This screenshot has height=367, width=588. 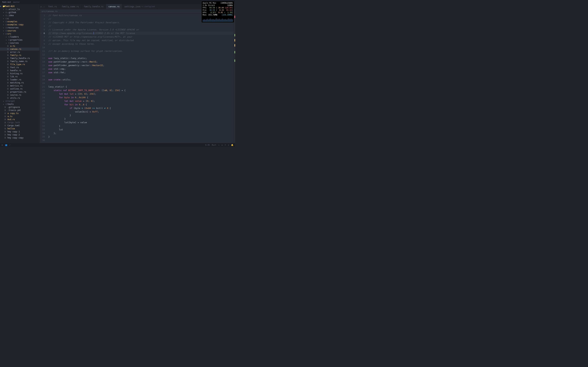 What do you see at coordinates (141, 105) in the screenshot?
I see `code-line: for bit in 0..8 {` at bounding box center [141, 105].